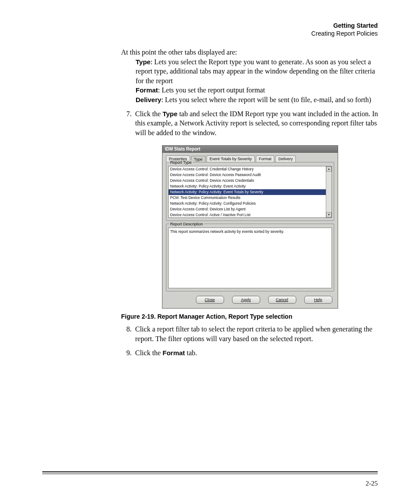 This screenshot has height=504, width=420. What do you see at coordinates (250, 149) in the screenshot?
I see `dialog-titlebar: IDM Stats Report` at bounding box center [250, 149].